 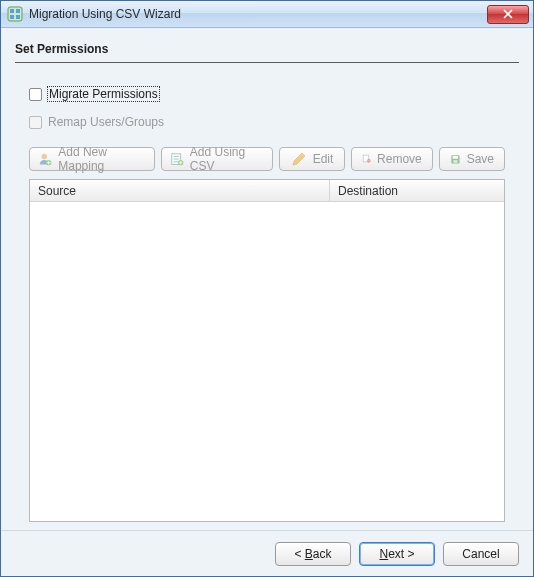 What do you see at coordinates (106, 122) in the screenshot?
I see `remap-users-groups-label: Remap Users/Groups` at bounding box center [106, 122].